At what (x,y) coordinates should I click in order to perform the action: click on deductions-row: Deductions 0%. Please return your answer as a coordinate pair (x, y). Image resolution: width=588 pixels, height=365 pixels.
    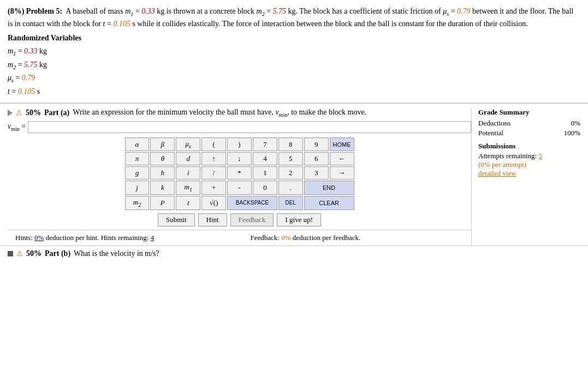
    Looking at the image, I should click on (530, 123).